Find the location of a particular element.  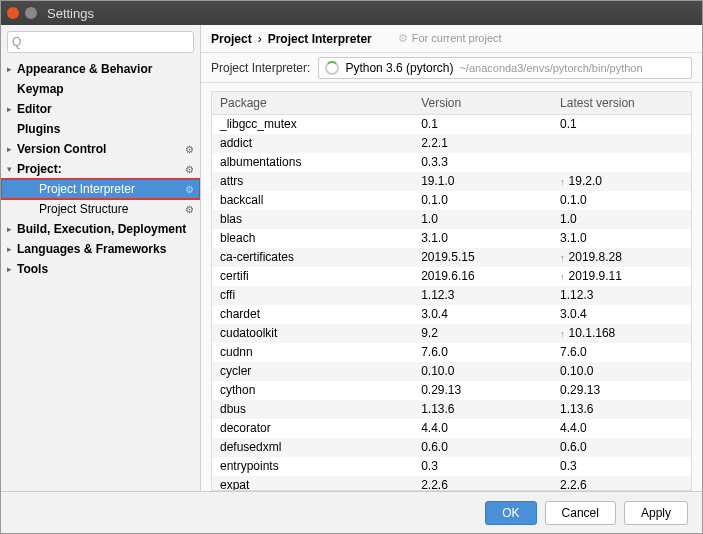

cell-version: 2.2.1 is located at coordinates (482, 144).